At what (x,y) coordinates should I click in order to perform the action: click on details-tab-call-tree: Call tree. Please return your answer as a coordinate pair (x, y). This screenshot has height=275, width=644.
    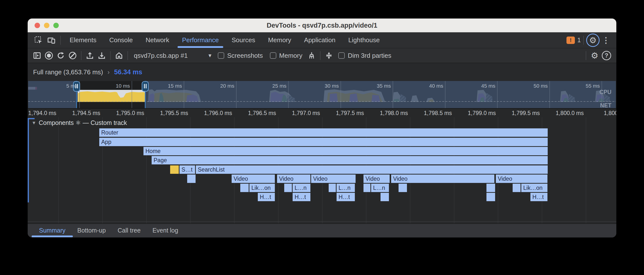
    Looking at the image, I should click on (129, 230).